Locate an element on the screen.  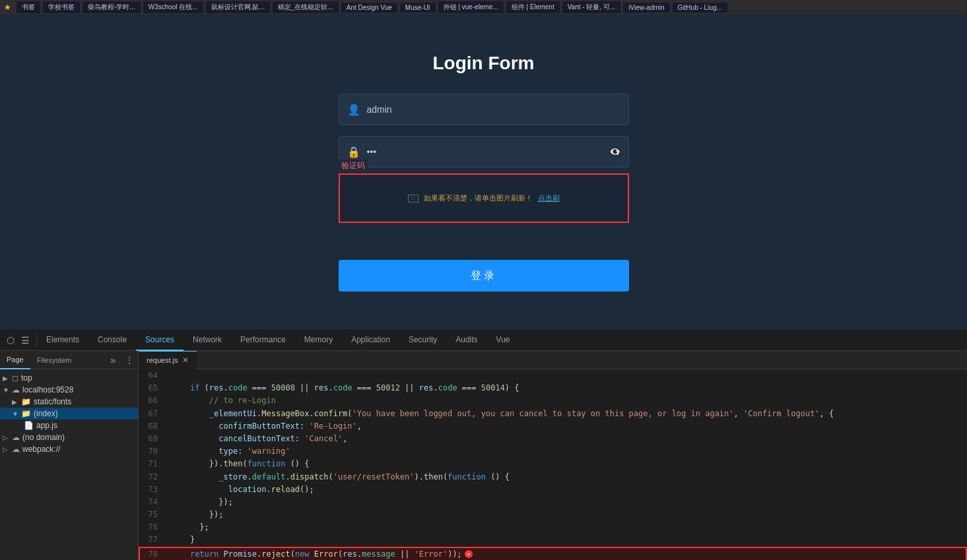
bookmark-icon: ★ is located at coordinates (8, 7).